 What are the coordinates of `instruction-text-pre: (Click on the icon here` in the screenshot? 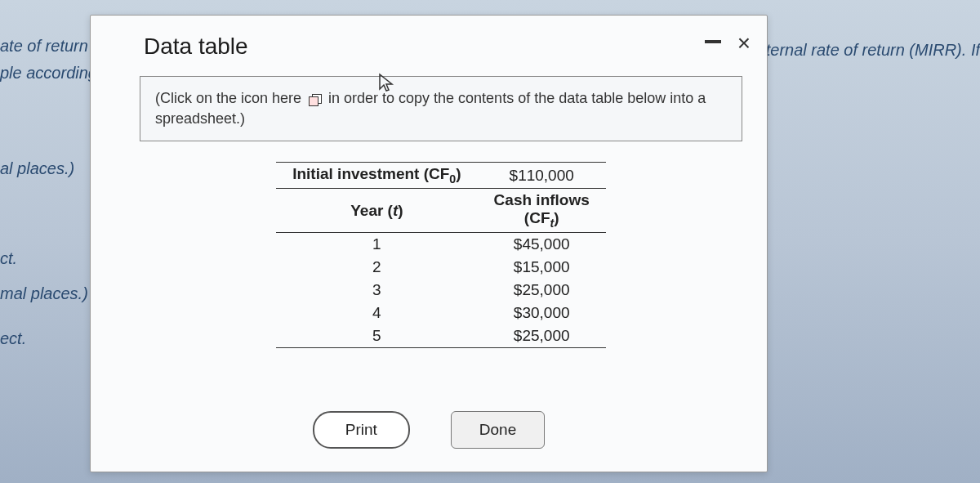 It's located at (229, 98).